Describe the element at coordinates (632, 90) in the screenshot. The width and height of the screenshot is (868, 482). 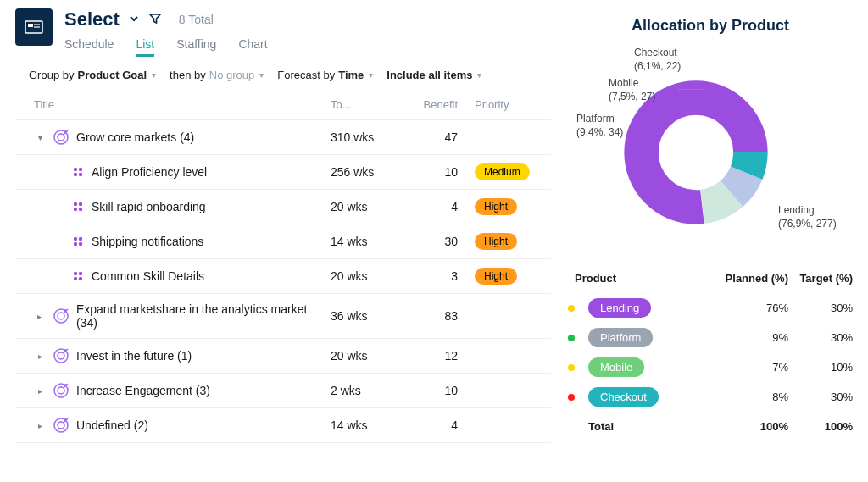
I see `slice-label-mobile: Mobile(7,5%, 27)` at that location.